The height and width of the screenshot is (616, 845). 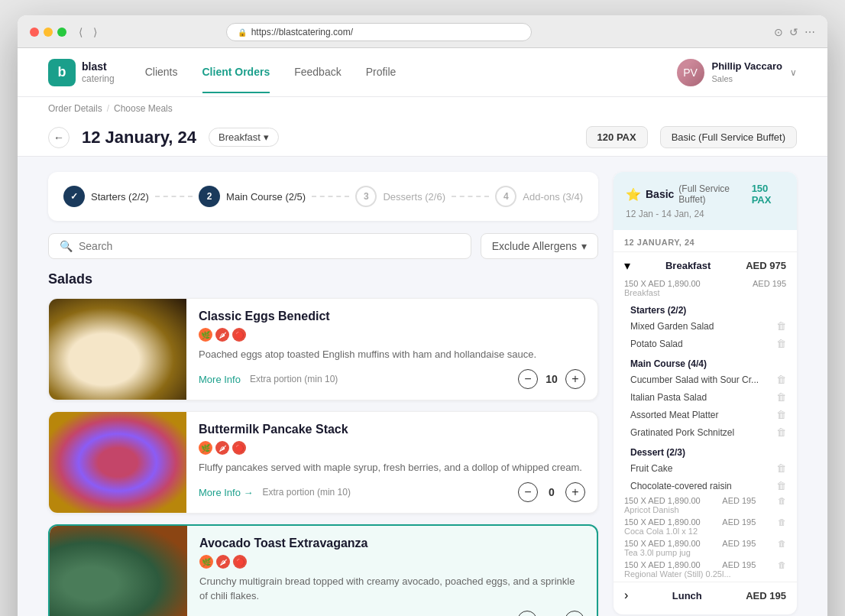 What do you see at coordinates (705, 469) in the screenshot?
I see `dessert-section: Dessert (2/3) Fruit Cake 🗑 Chocolate-cov…` at bounding box center [705, 469].